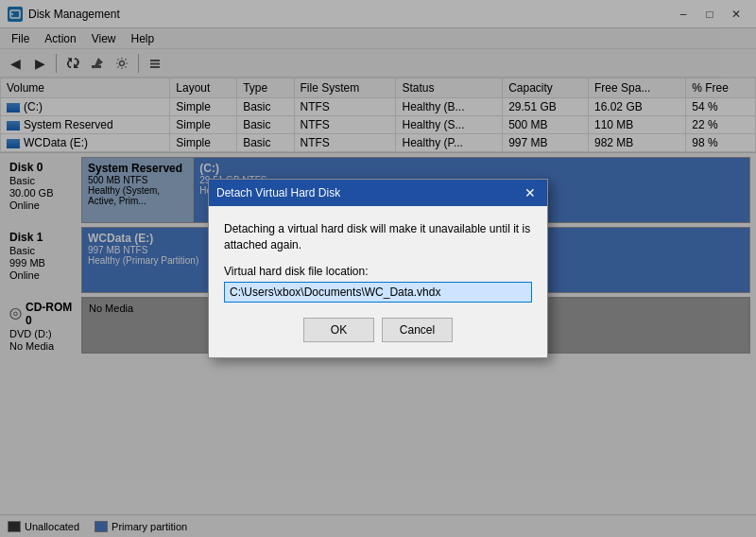  I want to click on modal-title-bar: Detach Virtual Hard Disk ✕, so click(378, 193).